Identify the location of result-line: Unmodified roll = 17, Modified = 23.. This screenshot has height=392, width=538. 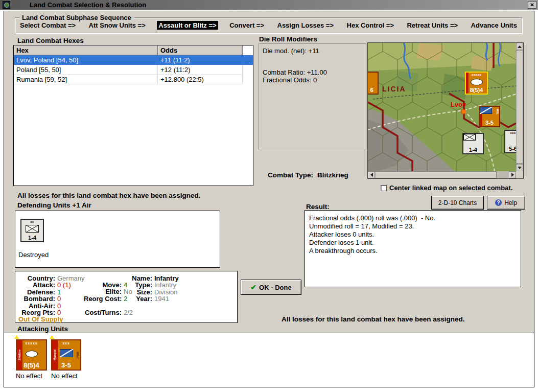
(413, 226).